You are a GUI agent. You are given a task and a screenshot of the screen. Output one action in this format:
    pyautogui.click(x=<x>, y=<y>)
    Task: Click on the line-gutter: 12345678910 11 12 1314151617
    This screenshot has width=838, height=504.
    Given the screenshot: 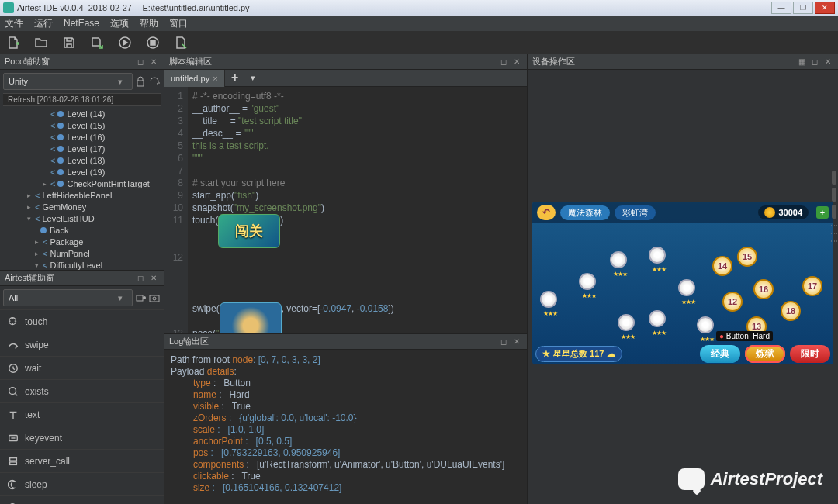 What is the action you would take?
    pyautogui.click(x=176, y=210)
    